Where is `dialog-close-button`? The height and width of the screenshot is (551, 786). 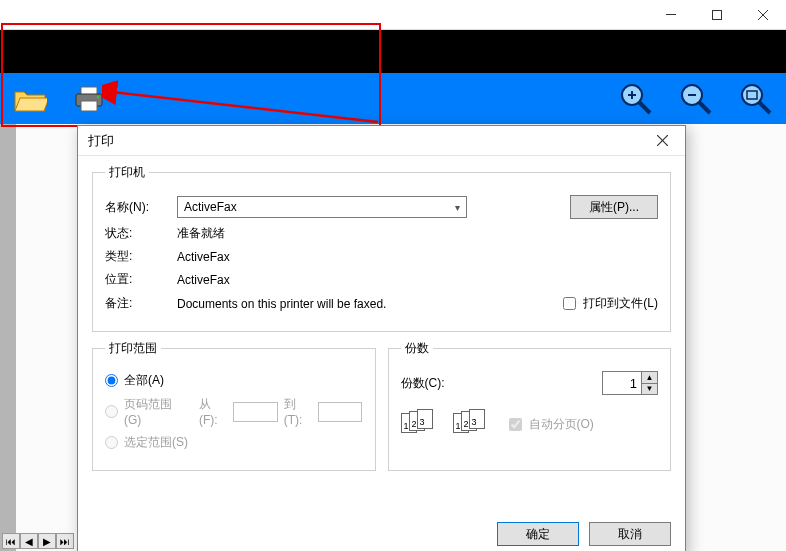
dialog-close-button is located at coordinates (662, 141).